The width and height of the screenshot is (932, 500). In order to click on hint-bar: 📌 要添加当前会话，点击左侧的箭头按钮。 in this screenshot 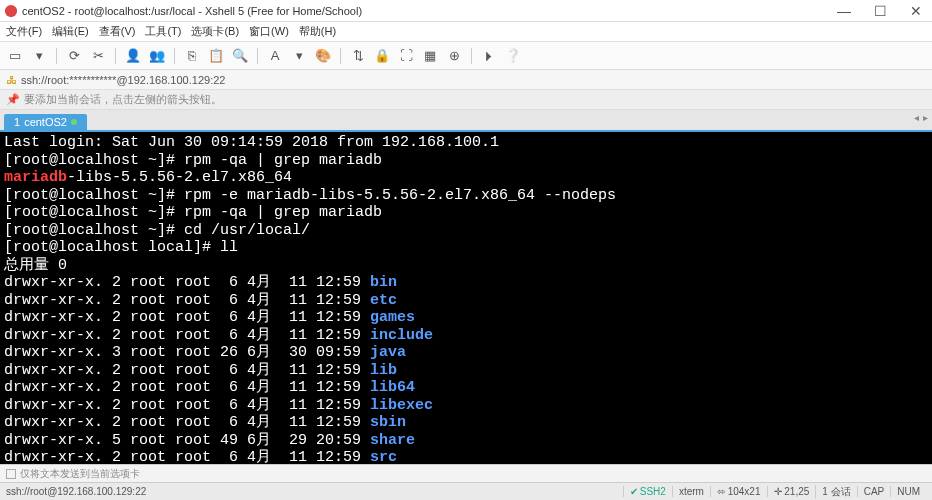, I will do `click(466, 100)`.